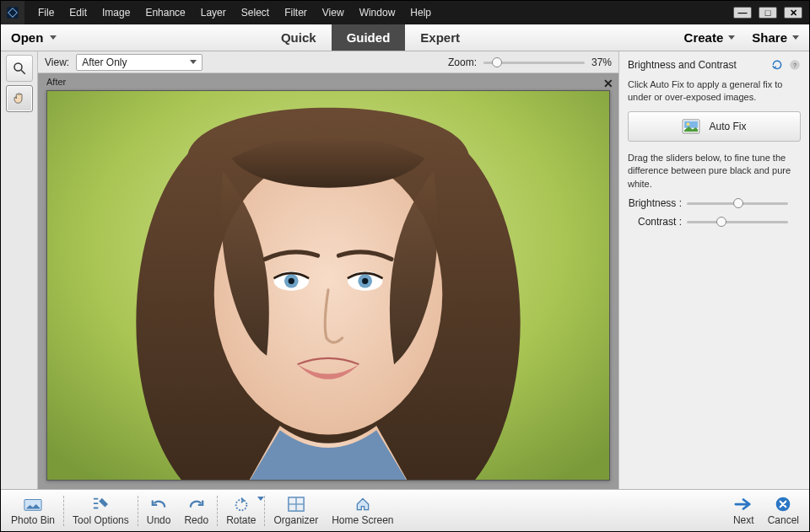  What do you see at coordinates (771, 13) in the screenshot?
I see `window-controls: — □ ✕` at bounding box center [771, 13].